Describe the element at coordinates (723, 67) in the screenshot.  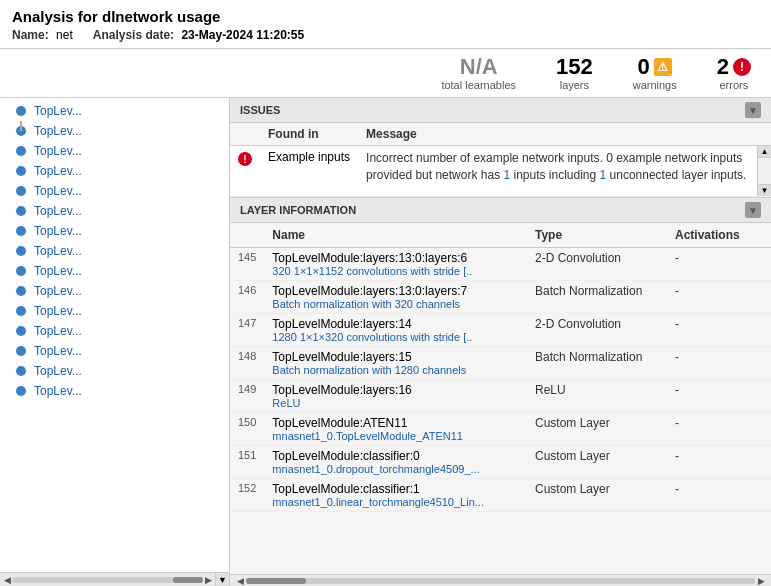
I see `errors-value: 2` at that location.